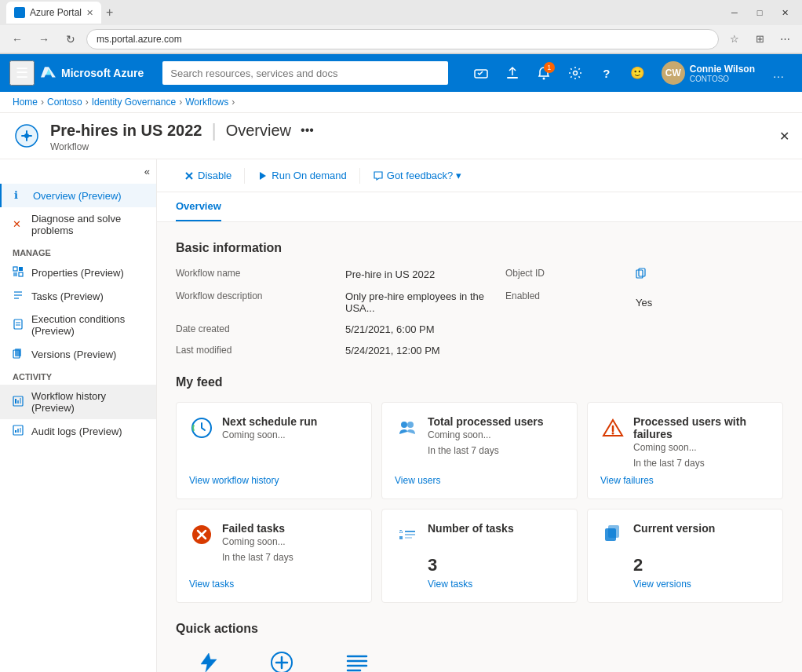 The image size is (802, 672). I want to click on minimize-button: ─, so click(735, 13).